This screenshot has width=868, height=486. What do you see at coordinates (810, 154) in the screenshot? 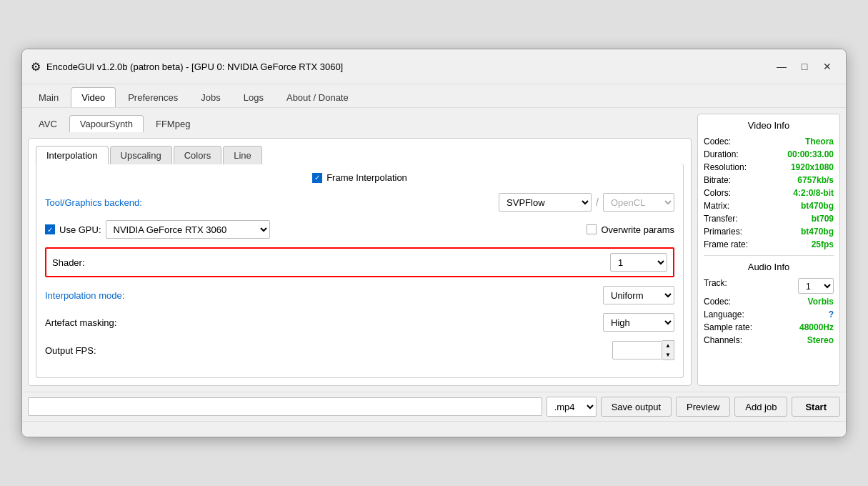
I see `duration-value: 00:00:33.00` at bounding box center [810, 154].